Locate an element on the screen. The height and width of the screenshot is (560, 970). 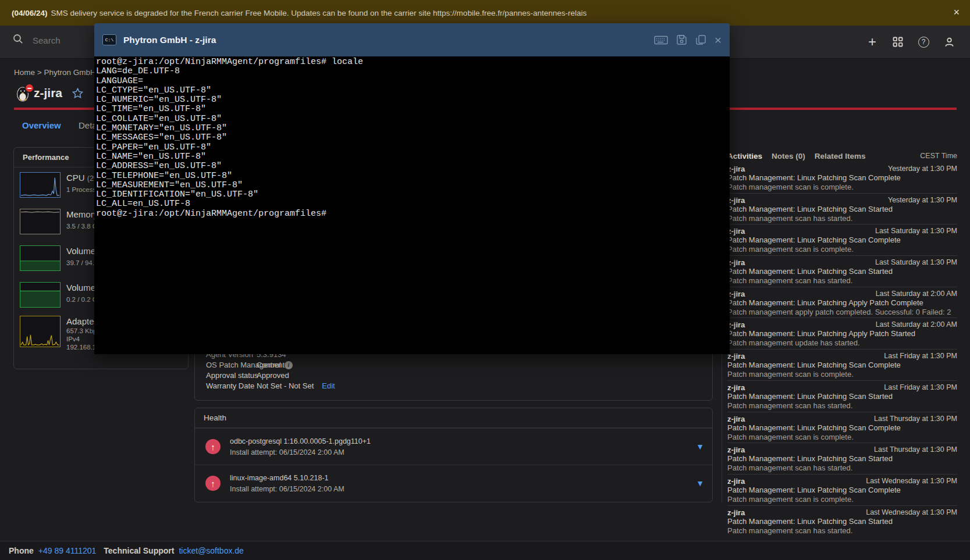
approval-status-value: Approved is located at coordinates (273, 376).